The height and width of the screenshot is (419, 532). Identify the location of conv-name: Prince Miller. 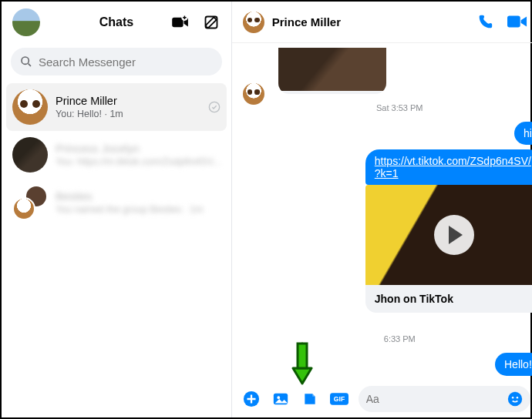
(128, 101).